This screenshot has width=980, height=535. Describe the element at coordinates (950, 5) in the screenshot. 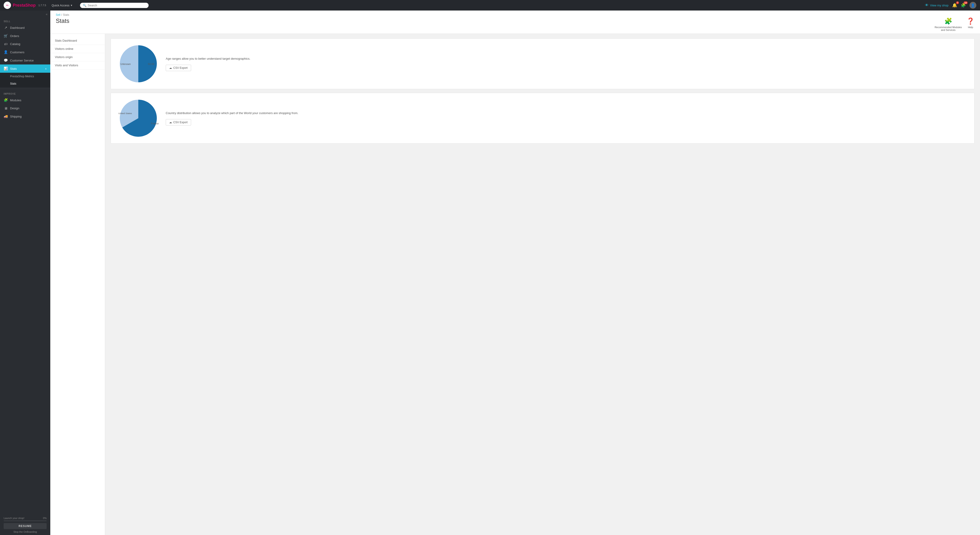

I see `topbar-right: 👁 View my shop 🔔 7 🧩 13 👤` at that location.